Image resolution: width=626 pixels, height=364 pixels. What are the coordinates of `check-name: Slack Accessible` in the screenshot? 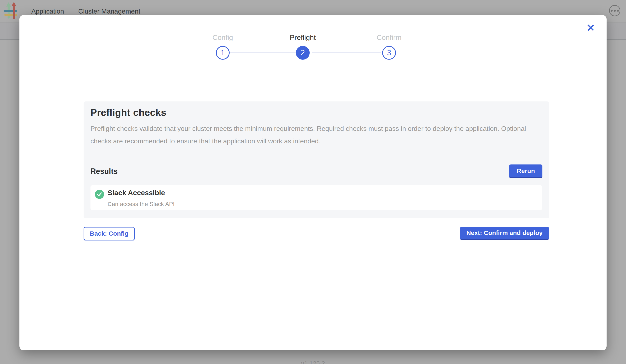 It's located at (136, 193).